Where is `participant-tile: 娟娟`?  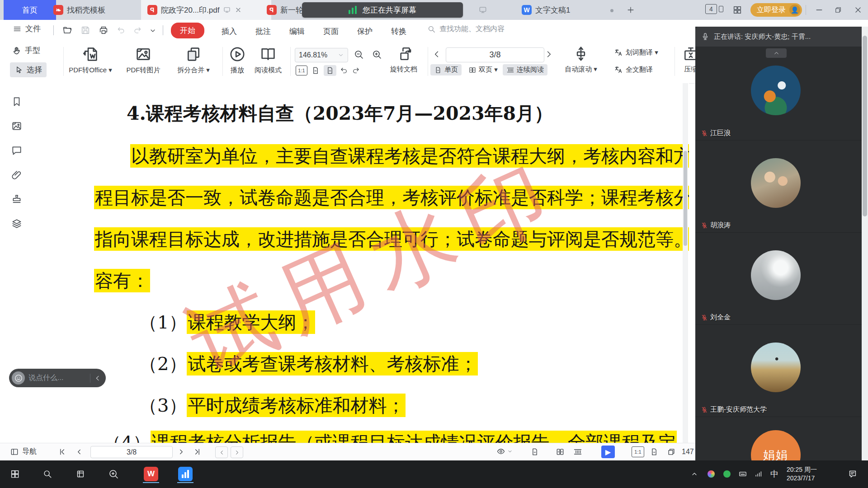
participant-tile: 娟娟 is located at coordinates (778, 438).